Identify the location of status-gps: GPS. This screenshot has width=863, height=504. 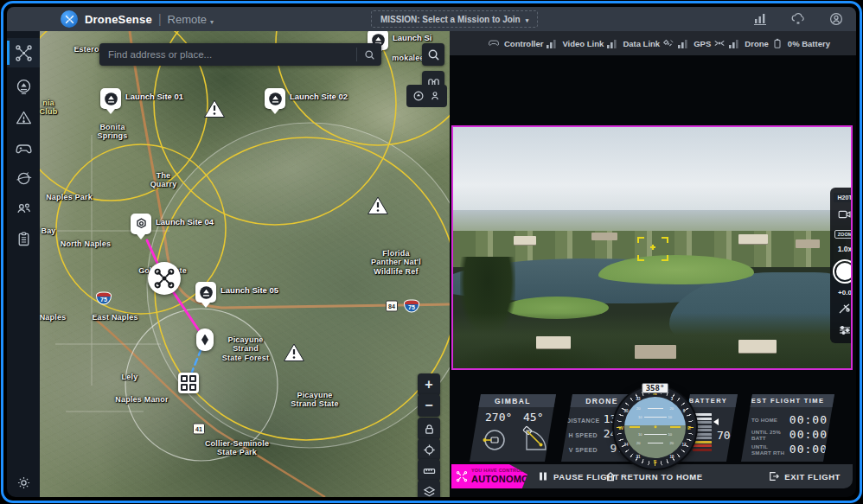
(687, 43).